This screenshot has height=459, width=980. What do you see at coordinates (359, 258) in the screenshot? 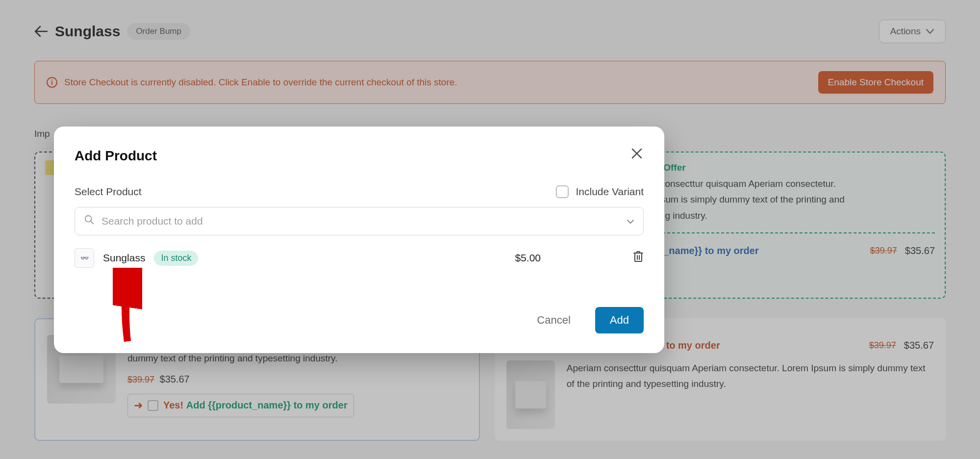
I see `selected-product-row: 👓 Sunglass In stock $5.00` at bounding box center [359, 258].